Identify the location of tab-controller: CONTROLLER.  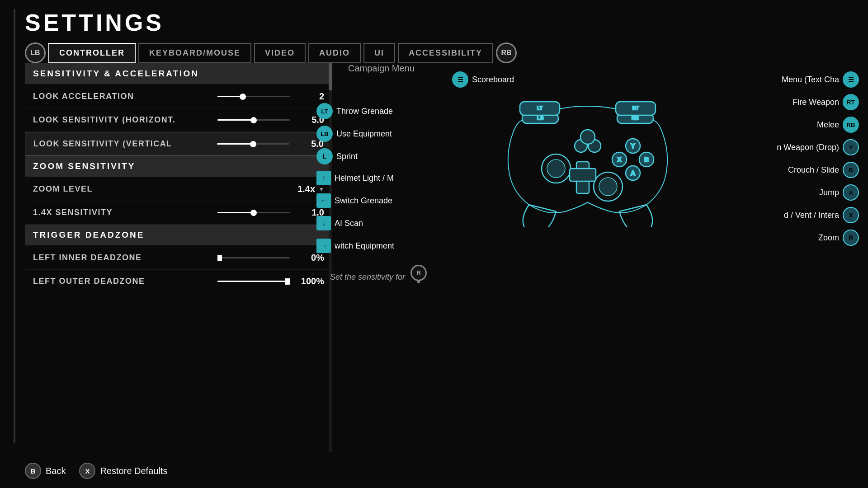
(92, 53).